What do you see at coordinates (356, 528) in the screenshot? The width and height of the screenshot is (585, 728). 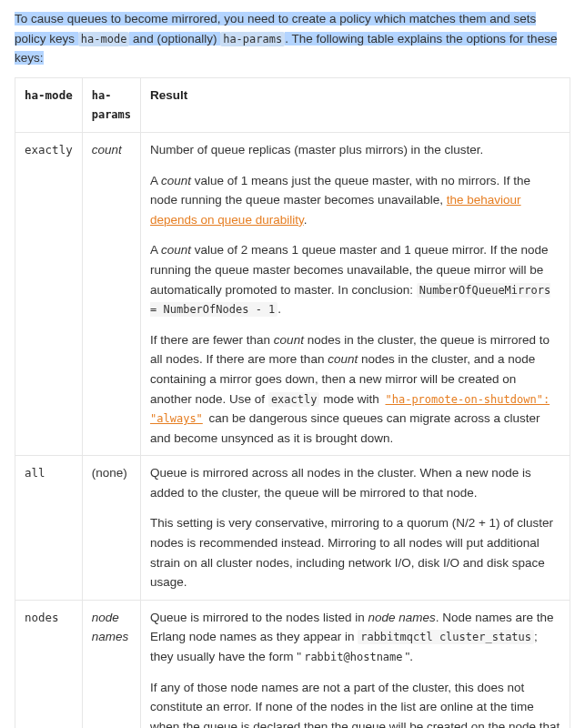 I see `cell-result: Queue is mirrored across all nodes in th…` at bounding box center [356, 528].